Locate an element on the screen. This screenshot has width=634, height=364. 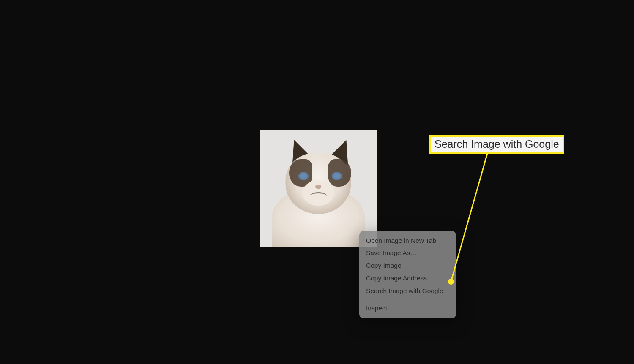
cat-image-placeholder is located at coordinates (318, 188).